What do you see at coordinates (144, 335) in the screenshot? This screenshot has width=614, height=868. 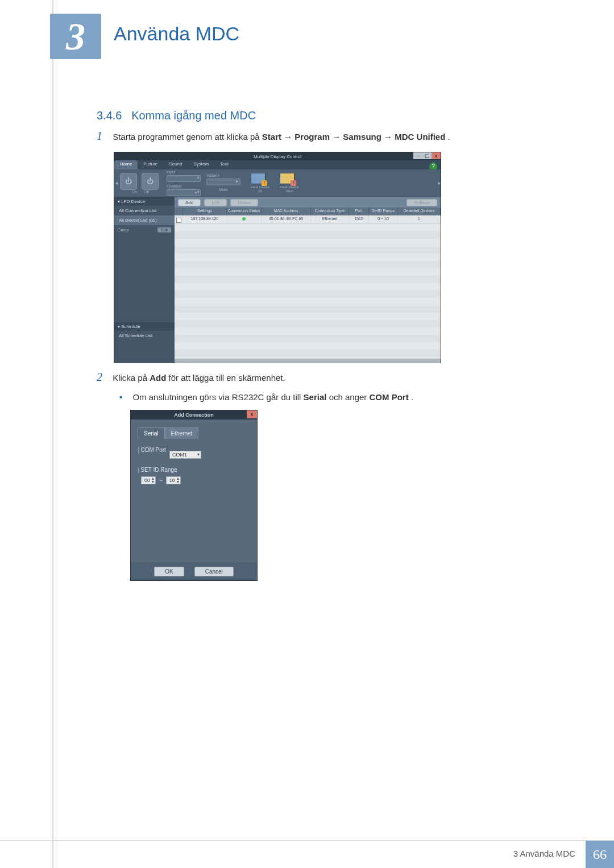 I see `sidebar-all-schedule: All Schedule List` at bounding box center [144, 335].